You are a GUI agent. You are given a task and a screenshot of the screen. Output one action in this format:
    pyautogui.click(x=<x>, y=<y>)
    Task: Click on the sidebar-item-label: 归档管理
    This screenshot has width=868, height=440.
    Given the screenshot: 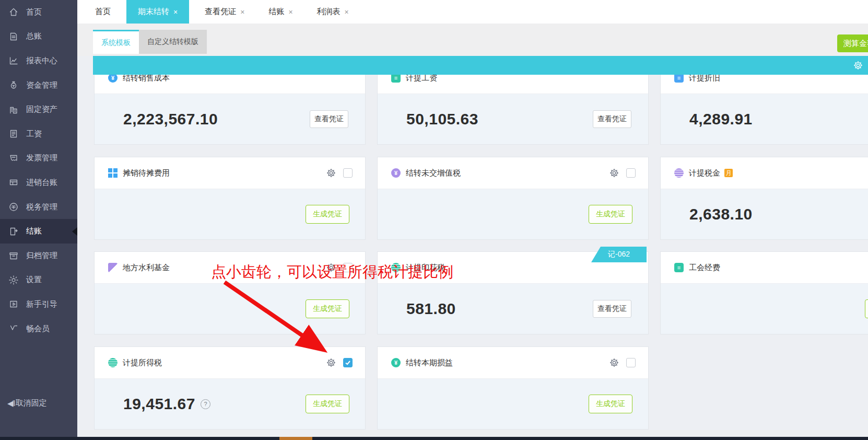 What is the action you would take?
    pyautogui.click(x=42, y=256)
    